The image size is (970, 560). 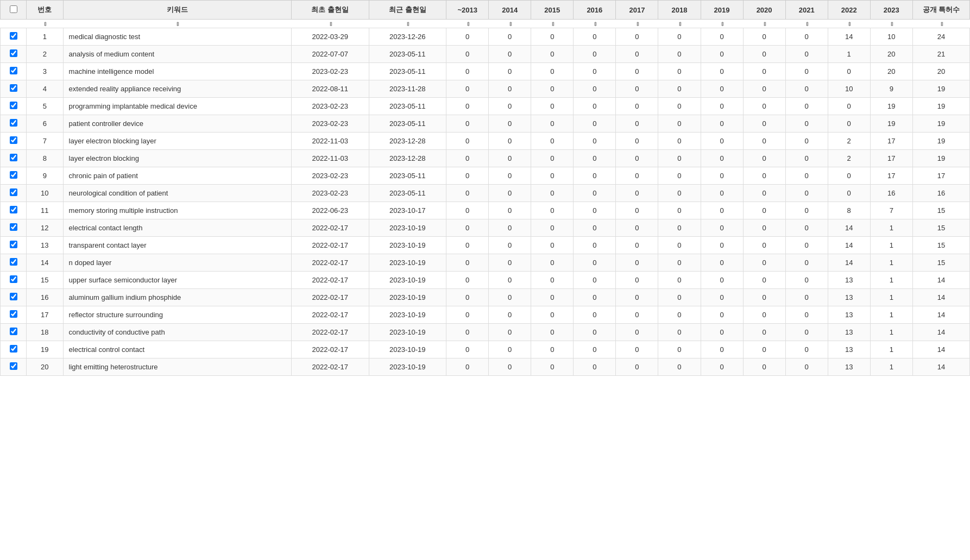 What do you see at coordinates (552, 10) in the screenshot?
I see `header-2015: 2015` at bounding box center [552, 10].